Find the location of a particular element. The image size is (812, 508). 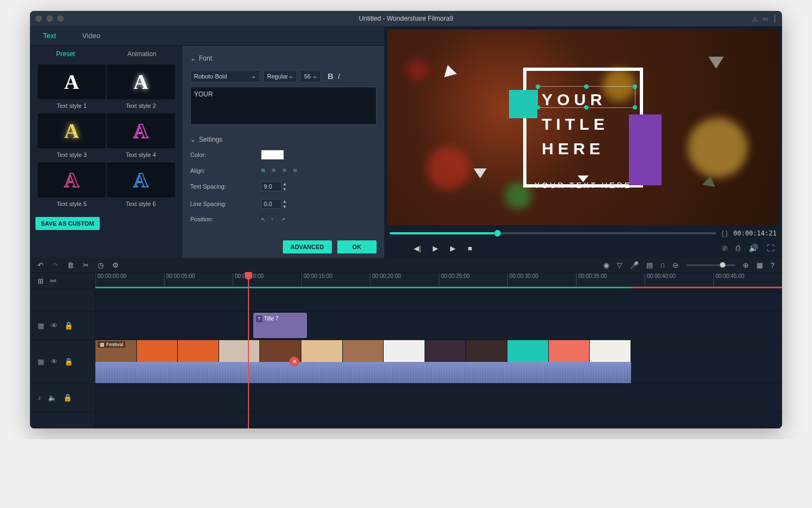

voiceover-icon: 🎤 is located at coordinates (634, 265).